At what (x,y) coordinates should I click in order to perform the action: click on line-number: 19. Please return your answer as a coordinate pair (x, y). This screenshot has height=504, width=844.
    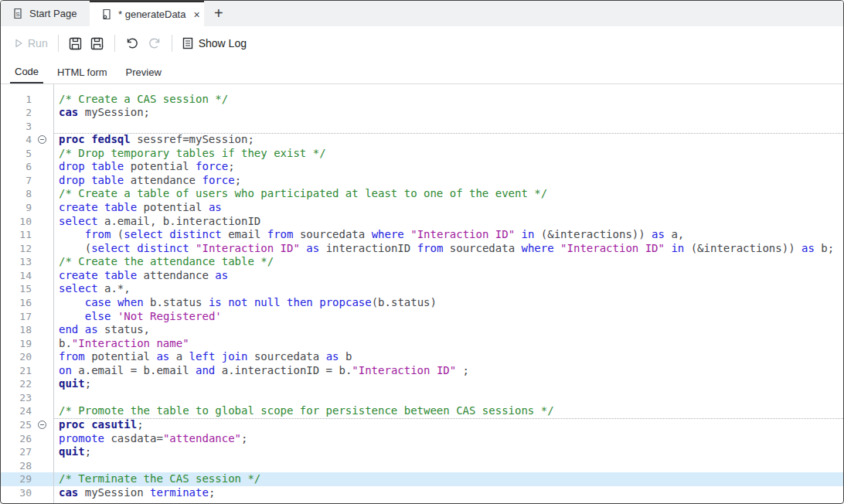
    Looking at the image, I should click on (16, 344).